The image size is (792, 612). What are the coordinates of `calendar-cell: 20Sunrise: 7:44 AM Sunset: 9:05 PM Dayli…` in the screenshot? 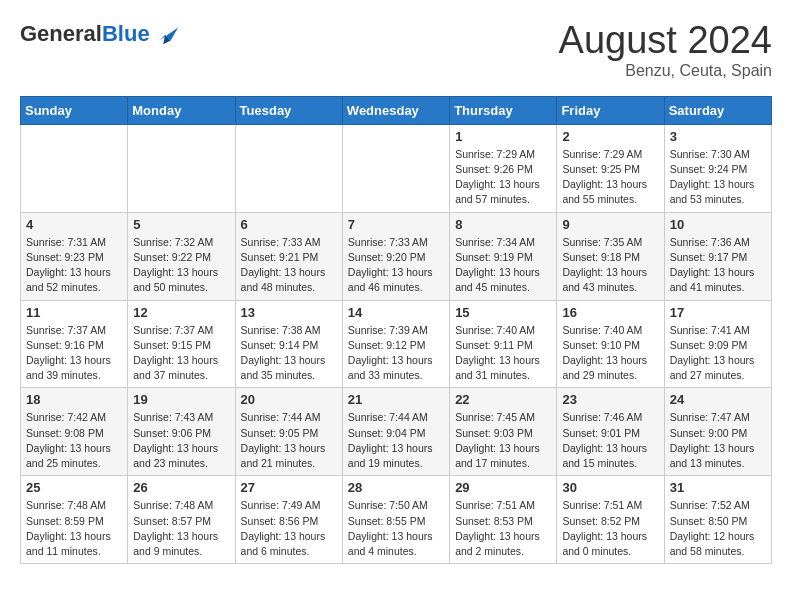 It's located at (288, 432).